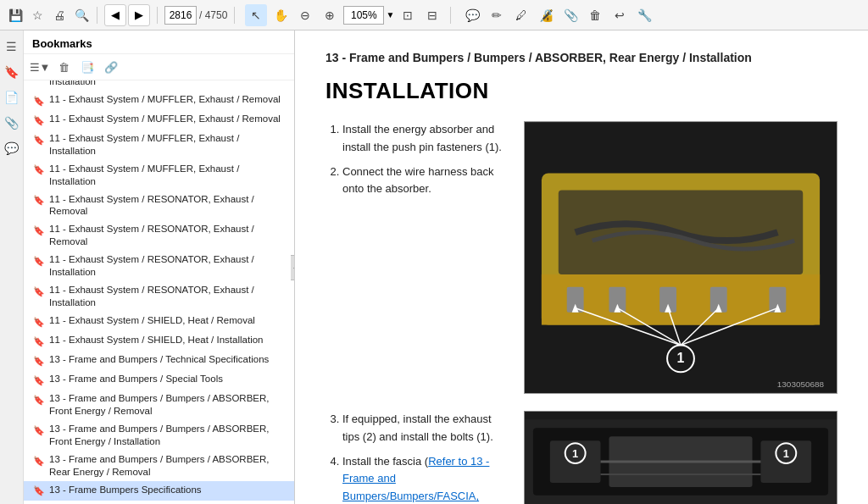 Image resolution: width=868 pixels, height=504 pixels. What do you see at coordinates (159, 86) in the screenshot?
I see `sidebar-item: 🔖11 - Exhaust System / CONVERTER, Cataly…` at bounding box center [159, 86].